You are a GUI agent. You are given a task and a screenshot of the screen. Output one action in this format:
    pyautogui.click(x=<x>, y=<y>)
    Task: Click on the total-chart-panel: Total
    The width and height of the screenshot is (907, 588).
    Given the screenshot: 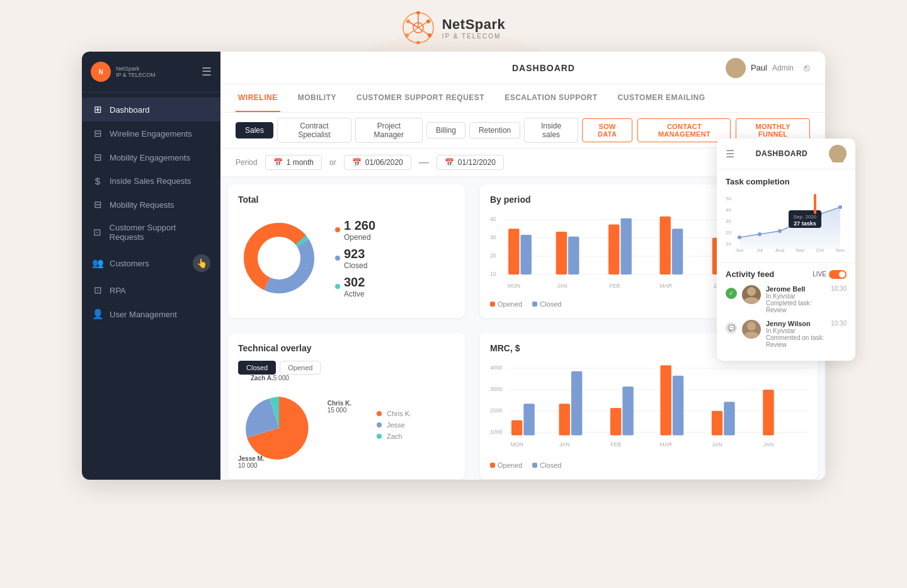 What is the action you would take?
    pyautogui.click(x=346, y=251)
    